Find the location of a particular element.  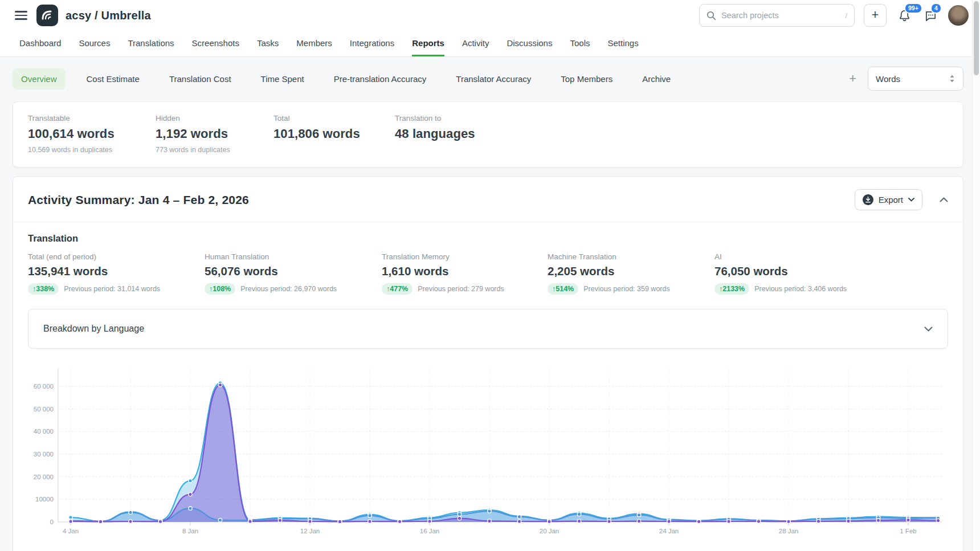

svg-text: 20 000 is located at coordinates (43, 477).